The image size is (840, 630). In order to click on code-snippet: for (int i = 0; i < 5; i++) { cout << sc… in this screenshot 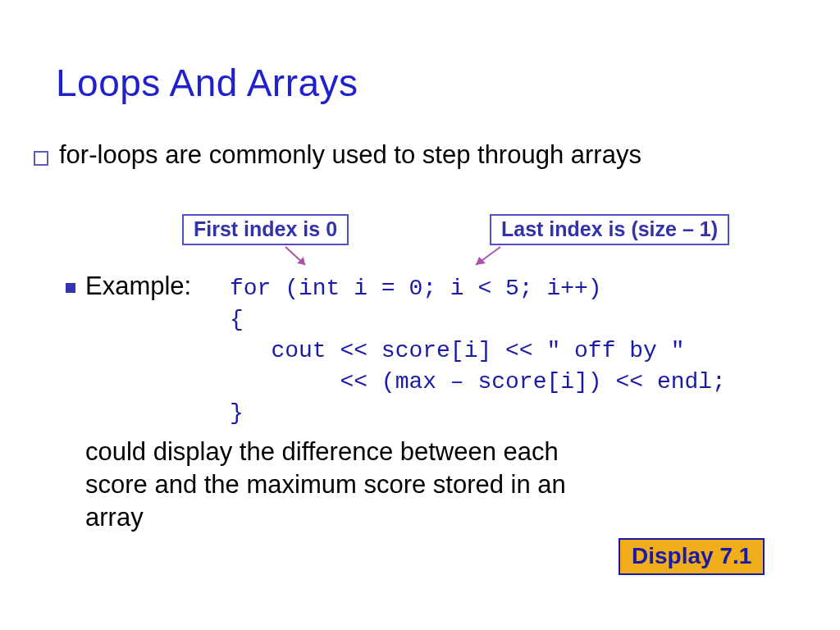, I will do `click(477, 351)`.